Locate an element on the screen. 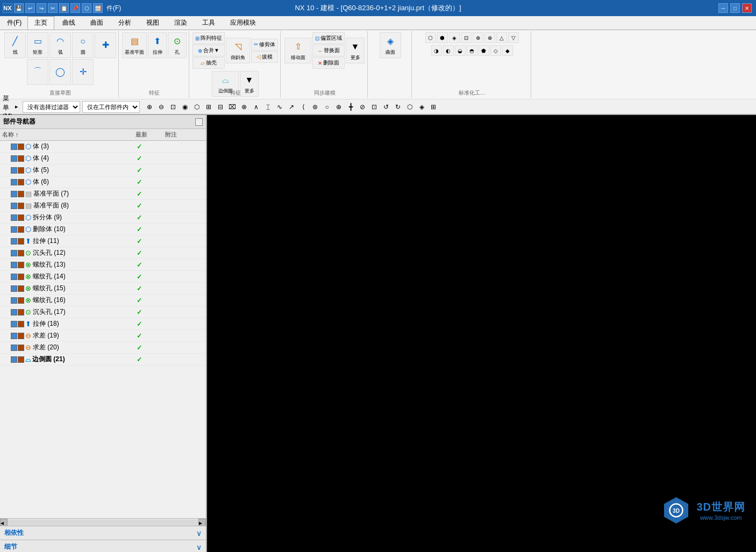 The width and height of the screenshot is (756, 552). nav-item: ⌓ 边倒圆 (21) ✓ is located at coordinates (103, 360).